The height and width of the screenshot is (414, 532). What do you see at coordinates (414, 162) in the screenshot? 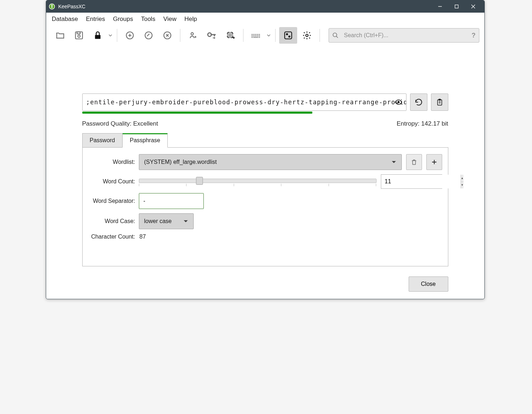
I see `delete-wordlist-button` at bounding box center [414, 162].